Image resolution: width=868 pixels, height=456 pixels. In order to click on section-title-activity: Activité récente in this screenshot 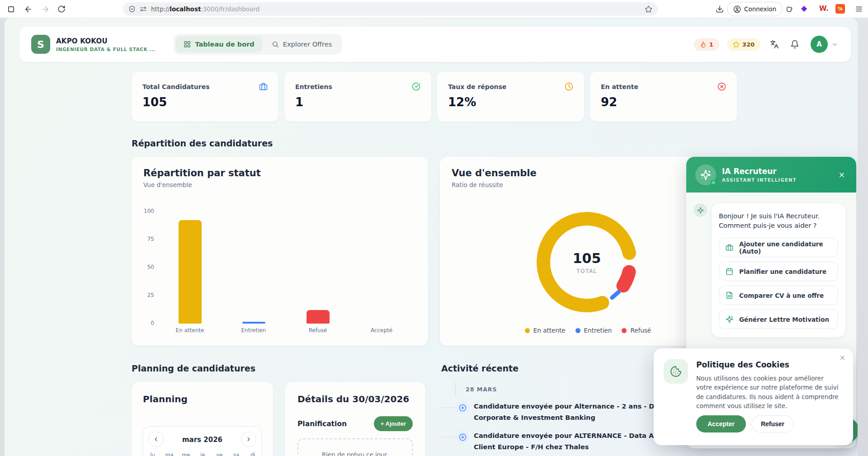, I will do `click(480, 368)`.